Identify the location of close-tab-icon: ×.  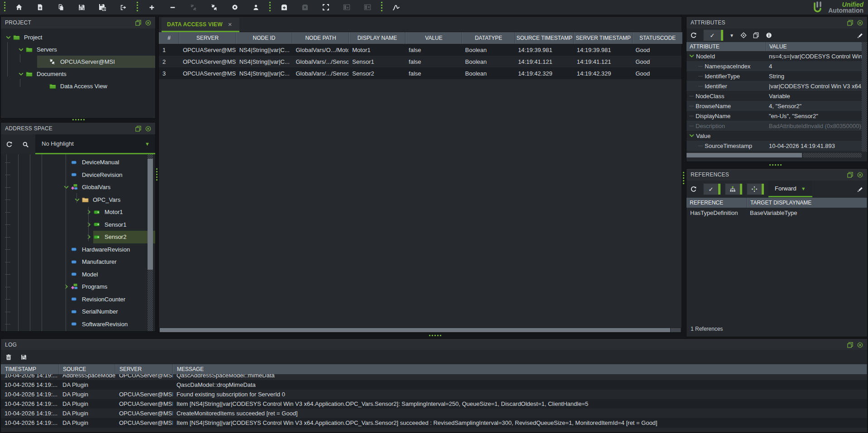
(230, 24).